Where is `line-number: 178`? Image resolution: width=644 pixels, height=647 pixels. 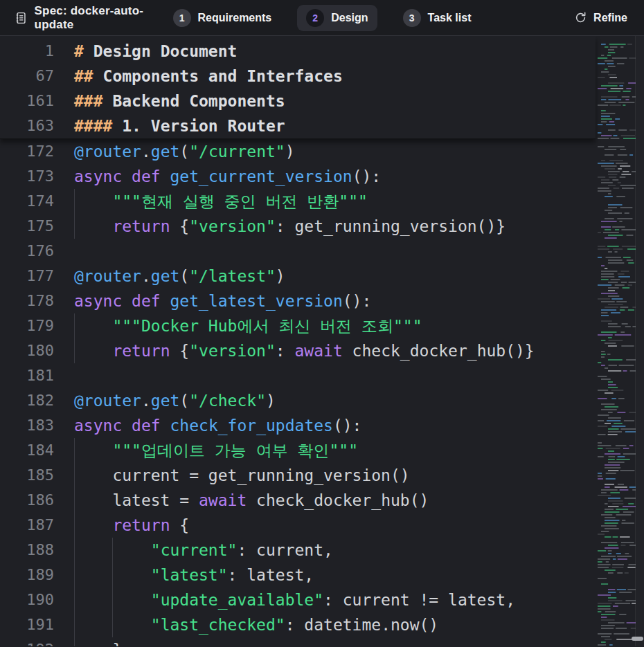
line-number: 178 is located at coordinates (27, 301).